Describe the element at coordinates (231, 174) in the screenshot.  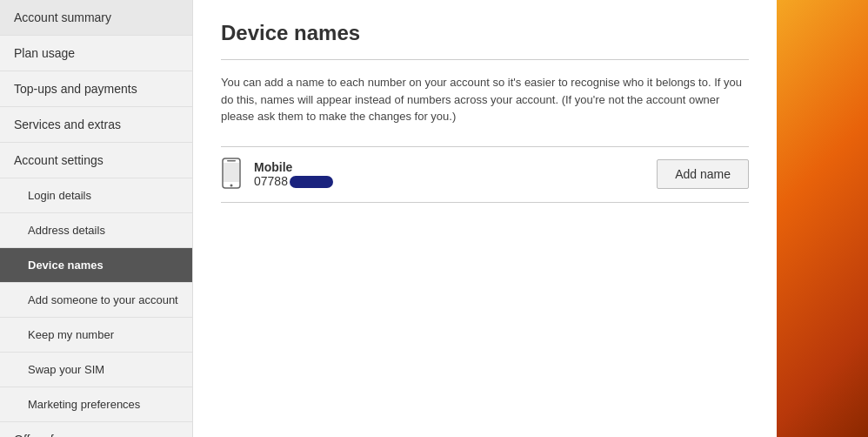
I see `mobile-icon` at that location.